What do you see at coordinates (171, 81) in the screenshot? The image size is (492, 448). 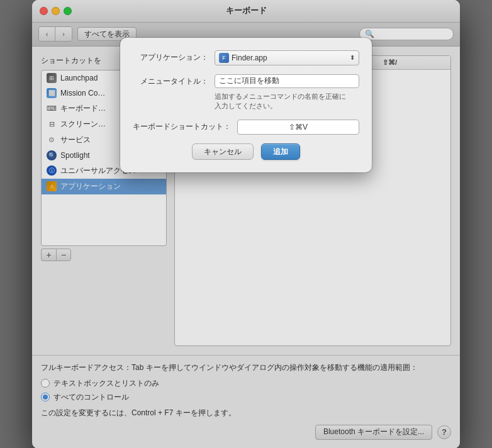 I see `menu-title-label: メニュータイトル：` at bounding box center [171, 81].